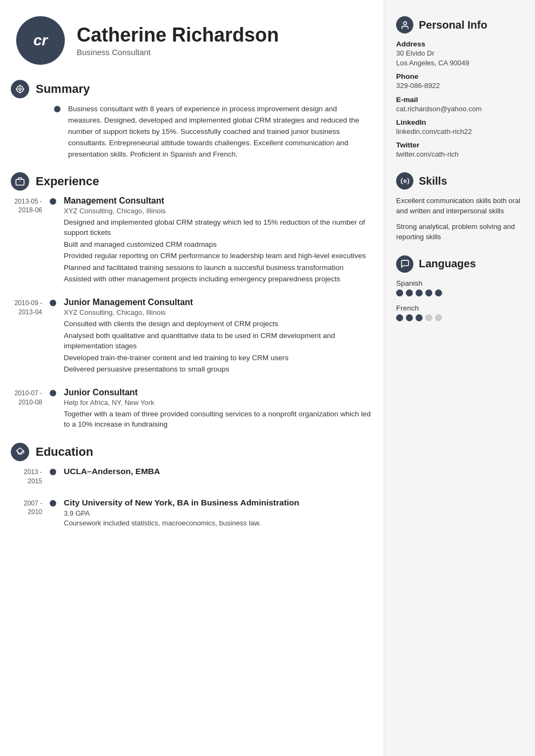  Describe the element at coordinates (218, 245) in the screenshot. I see `bullet-1-2: Built and managed customized CRM roadmap…` at that location.